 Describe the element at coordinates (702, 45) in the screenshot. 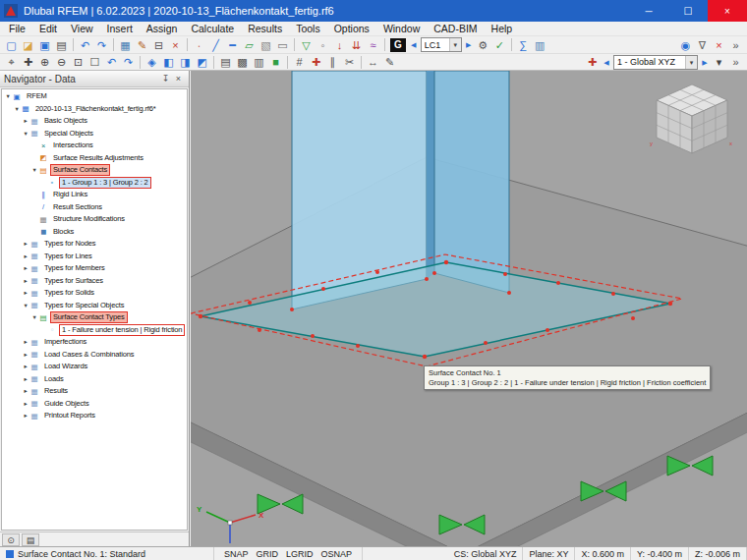

I see `filter-icon: ∇` at that location.